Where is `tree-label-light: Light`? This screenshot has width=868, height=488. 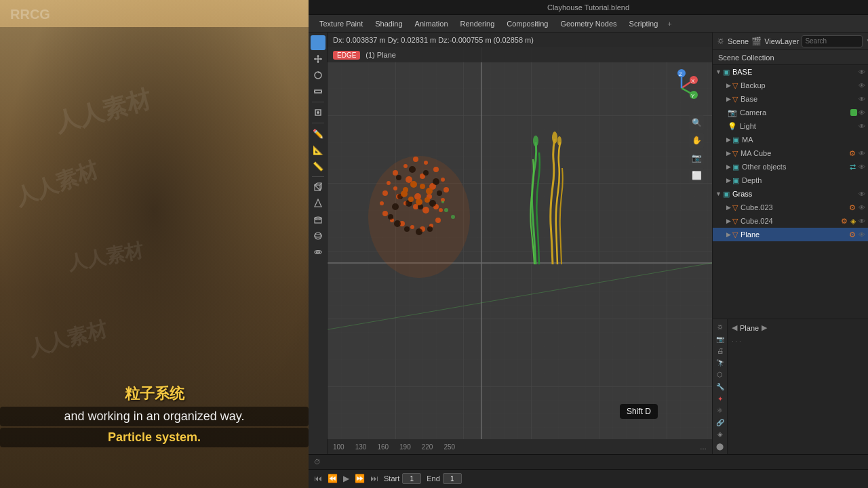
tree-label-light: Light is located at coordinates (799, 126).